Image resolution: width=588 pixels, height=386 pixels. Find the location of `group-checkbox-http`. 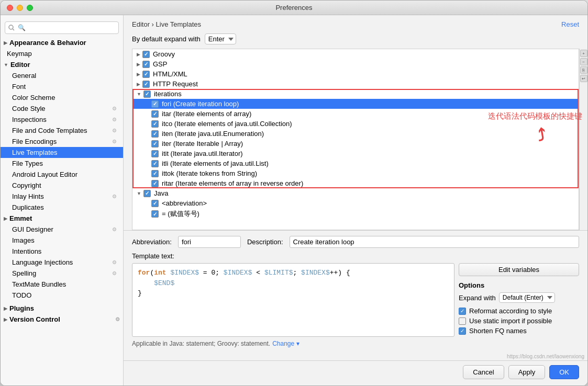

group-checkbox-http is located at coordinates (146, 84).